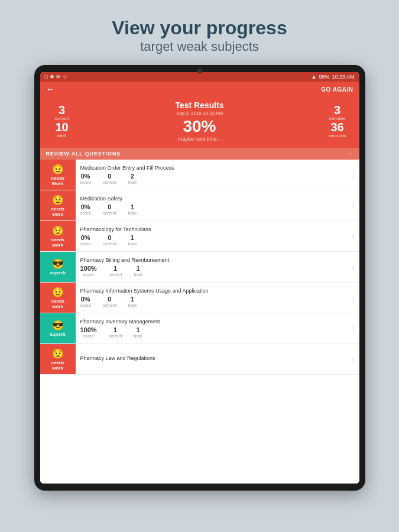 The width and height of the screenshot is (399, 532). Describe the element at coordinates (62, 118) in the screenshot. I see `correct-label: correct` at that location.